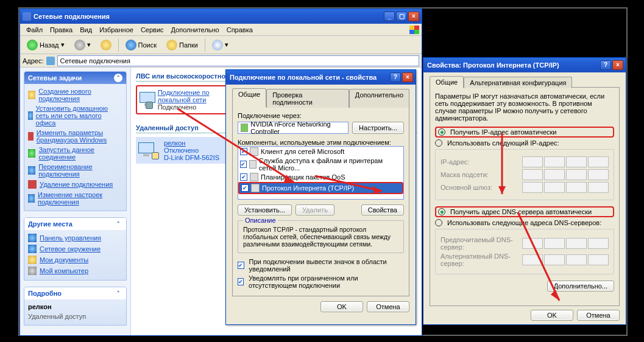 The height and width of the screenshot is (342, 644). Describe the element at coordinates (182, 45) in the screenshot. I see `folders-button: Папки` at that location.